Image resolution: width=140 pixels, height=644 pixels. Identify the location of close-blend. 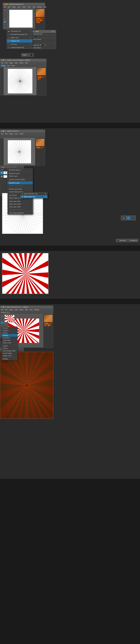
(2, 307).